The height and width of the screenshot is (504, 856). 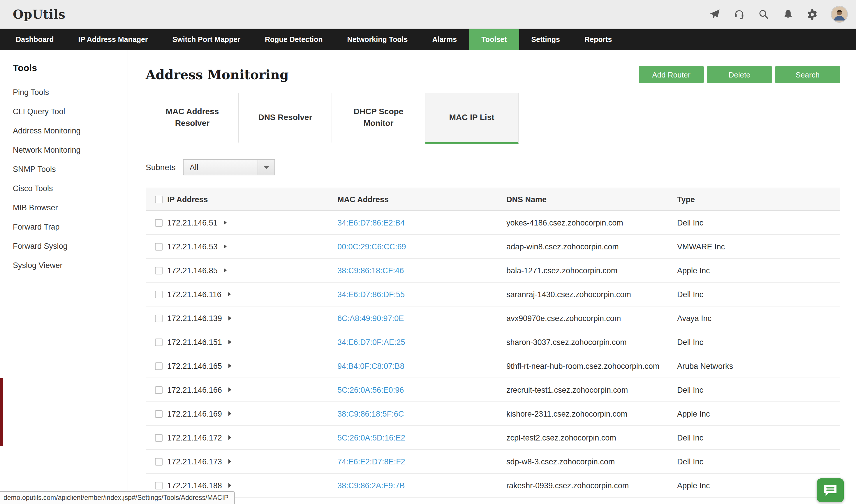 What do you see at coordinates (493, 223) in the screenshot?
I see `table-row: 172.21.146.5134:E6:D7:86:E2:B4yokes-4186…` at bounding box center [493, 223].